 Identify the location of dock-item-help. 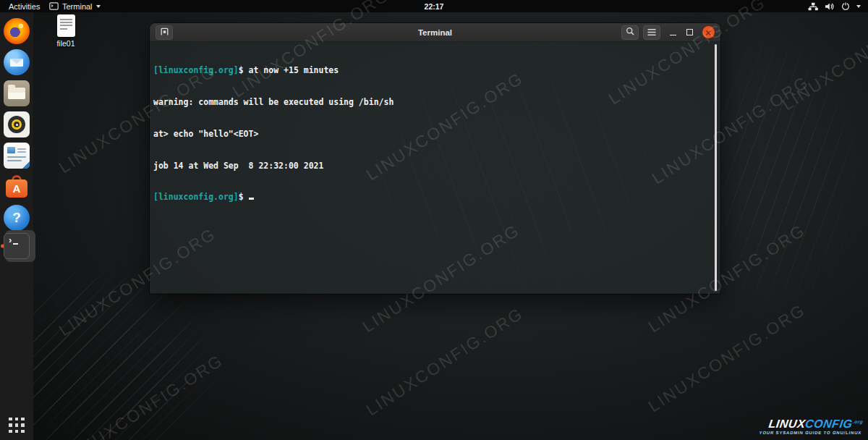
(17, 218).